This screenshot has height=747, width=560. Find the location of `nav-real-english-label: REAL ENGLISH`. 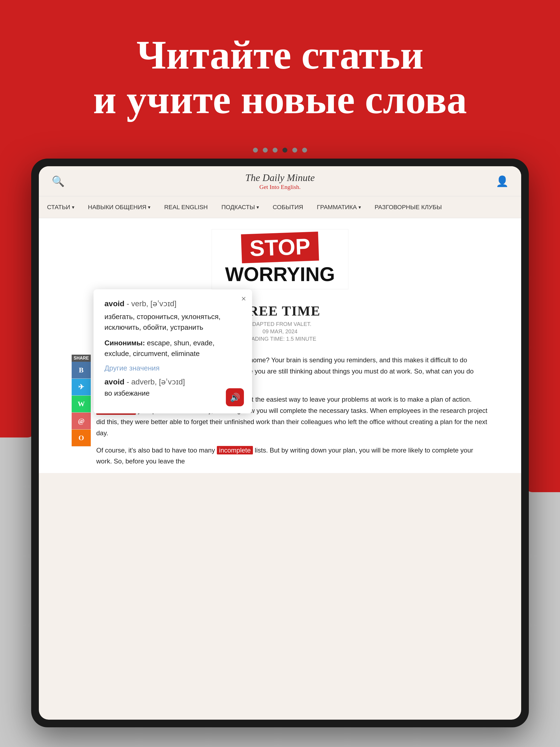

nav-real-english-label: REAL ENGLISH is located at coordinates (186, 207).